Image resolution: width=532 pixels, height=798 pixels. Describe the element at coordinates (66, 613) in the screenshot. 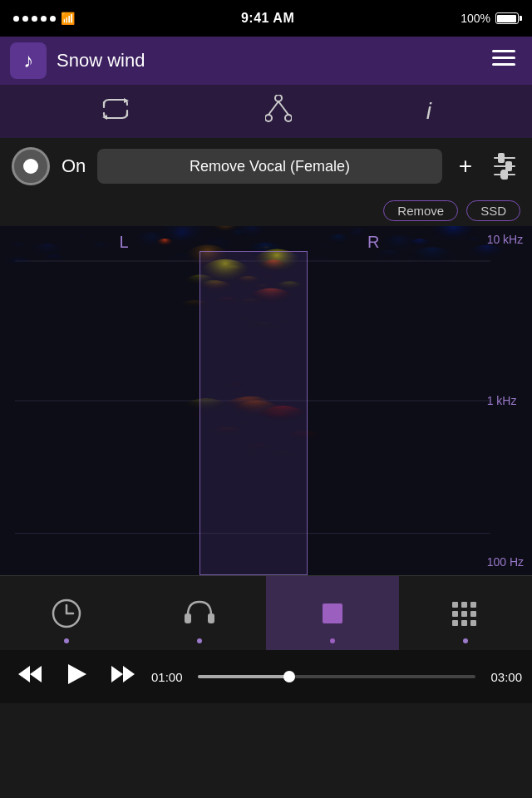

I see `clock-icon` at that location.